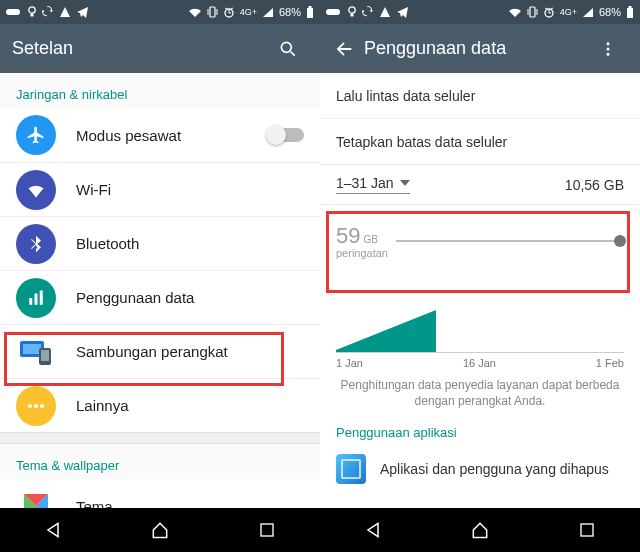 This screenshot has height=552, width=640. I want to click on row-cellular-toggle: Lalu lintas data seluler, so click(480, 96).